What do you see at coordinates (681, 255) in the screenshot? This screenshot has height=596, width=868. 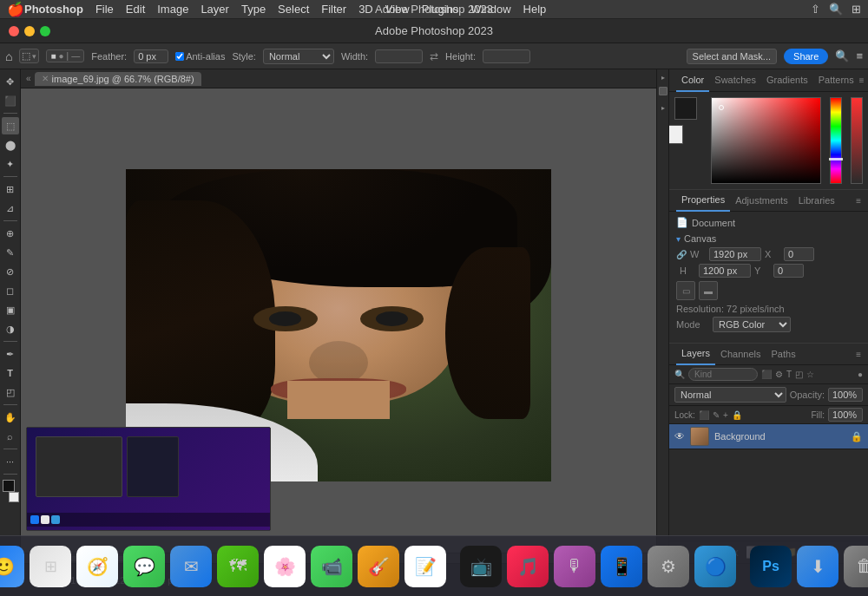 I see `link-constraint-icon: 🔗` at bounding box center [681, 255].